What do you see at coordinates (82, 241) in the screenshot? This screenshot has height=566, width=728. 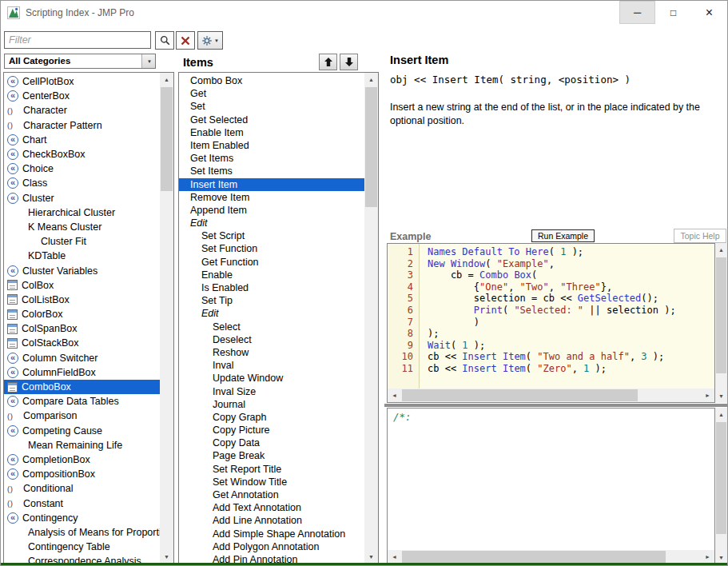 I see `category-item: Cluster Fit` at bounding box center [82, 241].